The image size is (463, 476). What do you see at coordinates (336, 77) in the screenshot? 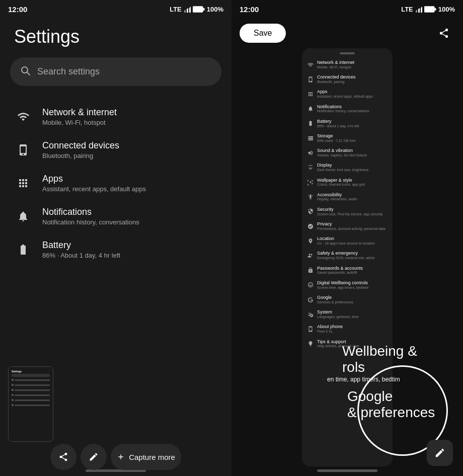
I see `rsp-title-1: Connected devices` at bounding box center [336, 77].